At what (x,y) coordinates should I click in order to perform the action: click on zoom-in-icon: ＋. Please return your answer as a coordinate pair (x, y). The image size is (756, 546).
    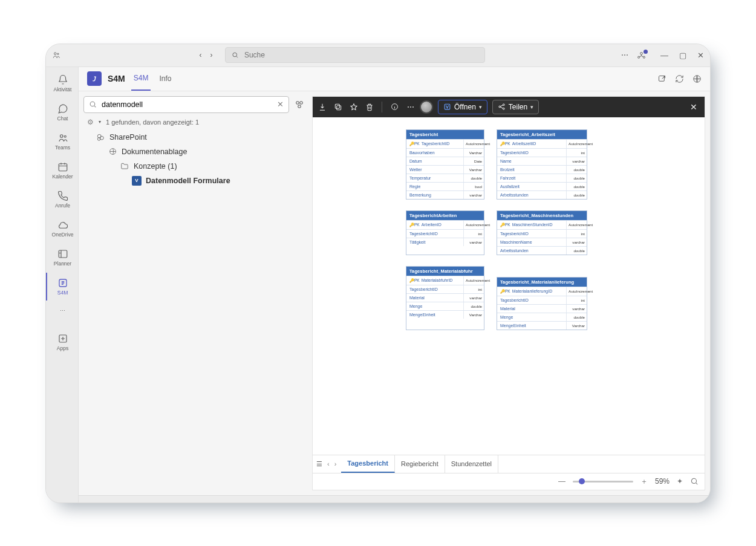
    Looking at the image, I should click on (644, 481).